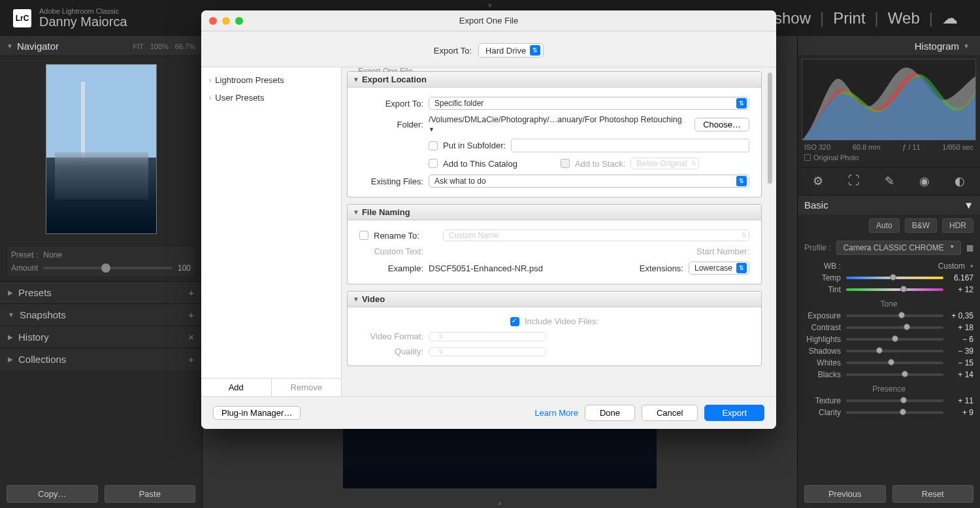  I want to click on preset-group-user: ›User Presets, so click(271, 98).